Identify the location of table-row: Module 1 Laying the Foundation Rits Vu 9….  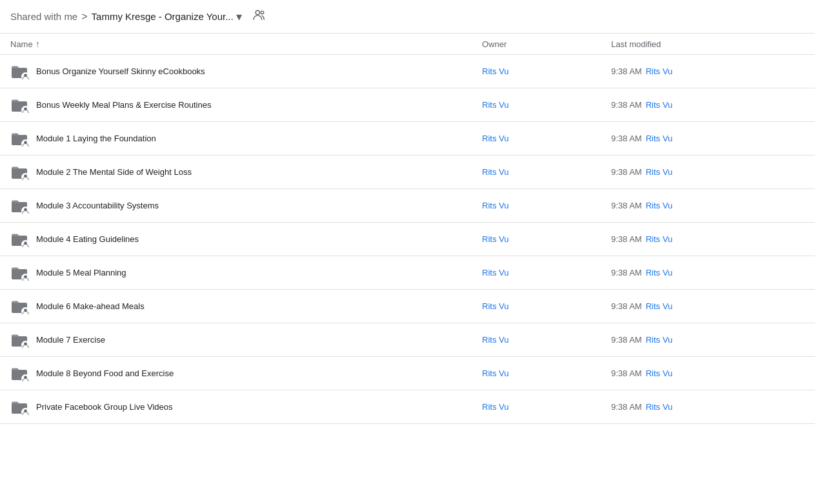
(408, 139).